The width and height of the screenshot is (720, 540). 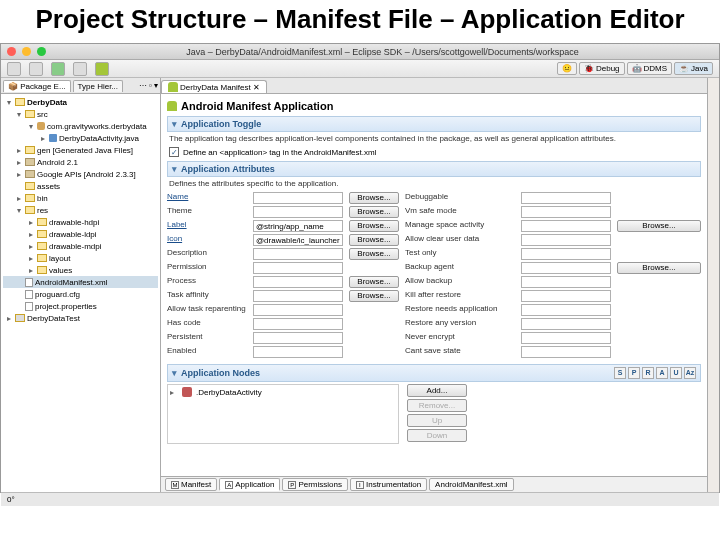 What do you see at coordinates (602, 68) in the screenshot?
I see `perspective-debug: 🐞 Debug` at bounding box center [602, 68].